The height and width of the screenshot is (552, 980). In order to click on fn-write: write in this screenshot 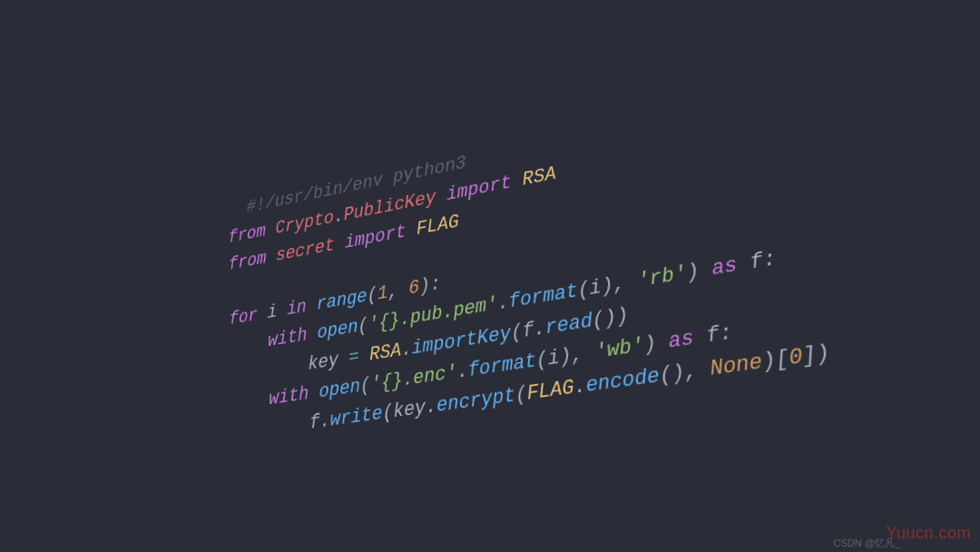, I will do `click(356, 417)`.